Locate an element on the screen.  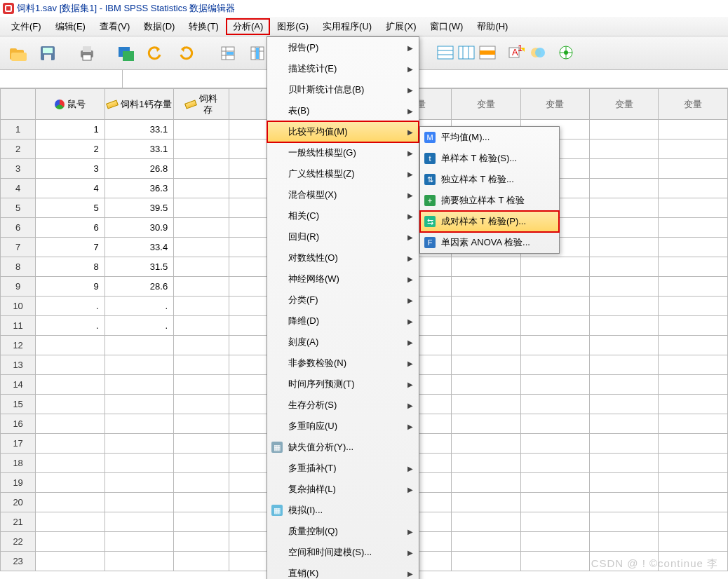
menu-file: 文件(F) is located at coordinates (27, 27).